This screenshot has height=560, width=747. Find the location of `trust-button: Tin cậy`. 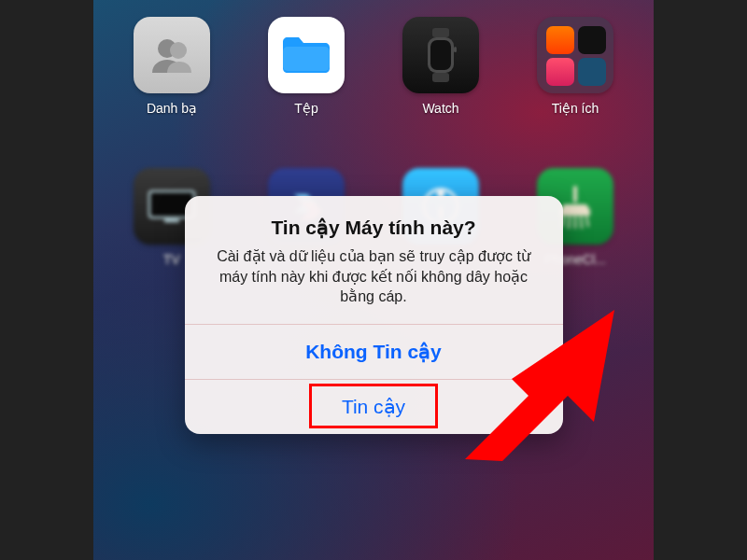

trust-button: Tin cậy is located at coordinates (374, 407).